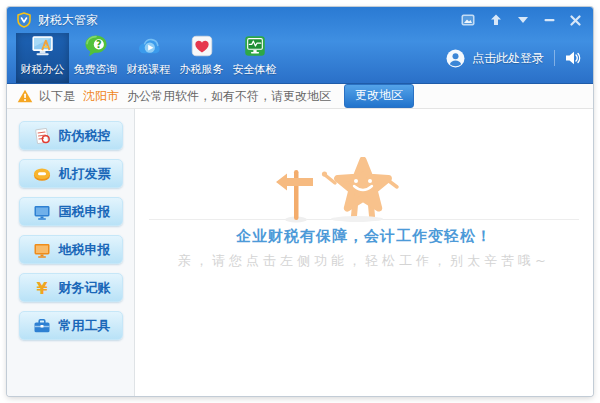 The height and width of the screenshot is (403, 600). I want to click on app-shield-icon, so click(24, 20).